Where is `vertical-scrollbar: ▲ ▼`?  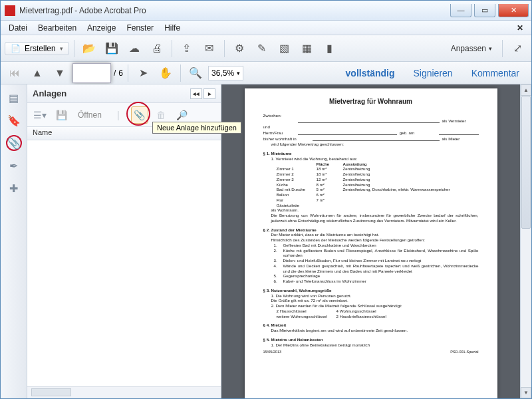
vertical-scrollbar: ▲ ▼ is located at coordinates (525, 241).